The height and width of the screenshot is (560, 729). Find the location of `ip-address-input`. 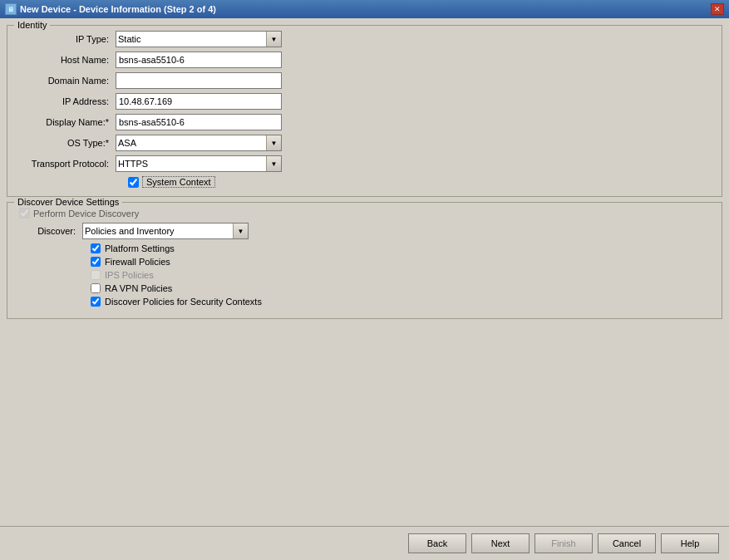

ip-address-input is located at coordinates (199, 101).